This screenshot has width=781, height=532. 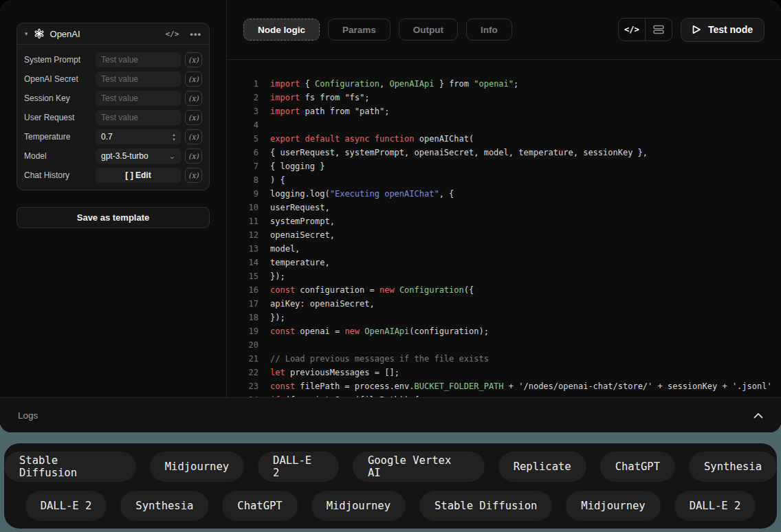 I want to click on field-input-chat-history: [ ] Edit, so click(x=138, y=175).